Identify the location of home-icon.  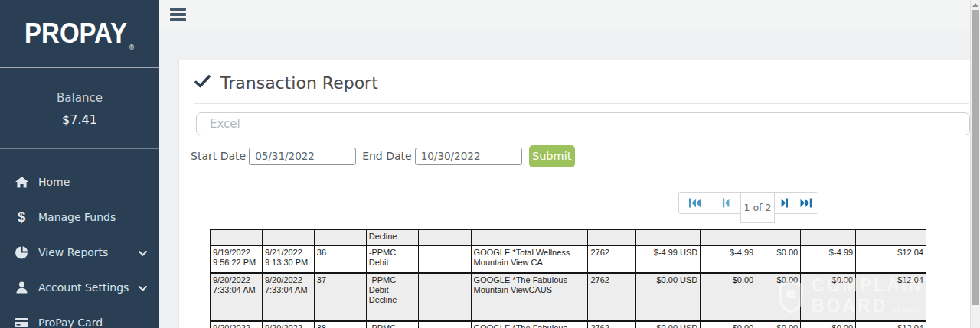
(21, 182).